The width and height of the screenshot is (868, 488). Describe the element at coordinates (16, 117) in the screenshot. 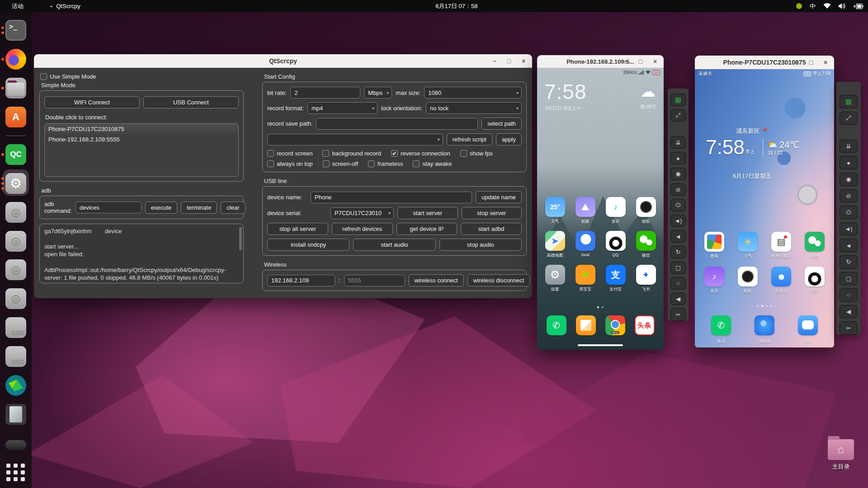

I see `dock-item-ubuntu-software: A` at that location.